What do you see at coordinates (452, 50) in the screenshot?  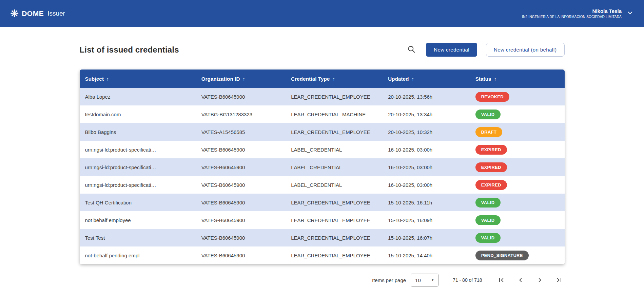 I see `new-credential-button: New credential` at bounding box center [452, 50].